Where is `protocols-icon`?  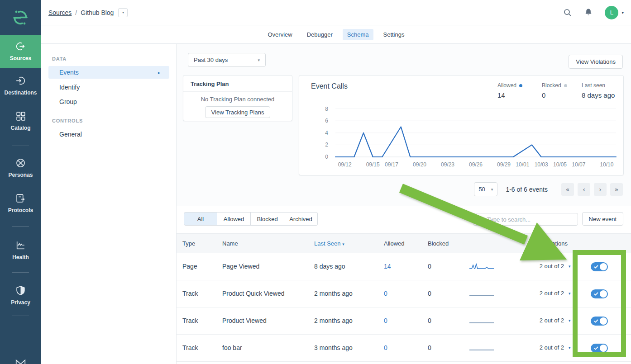
protocols-icon is located at coordinates (21, 198).